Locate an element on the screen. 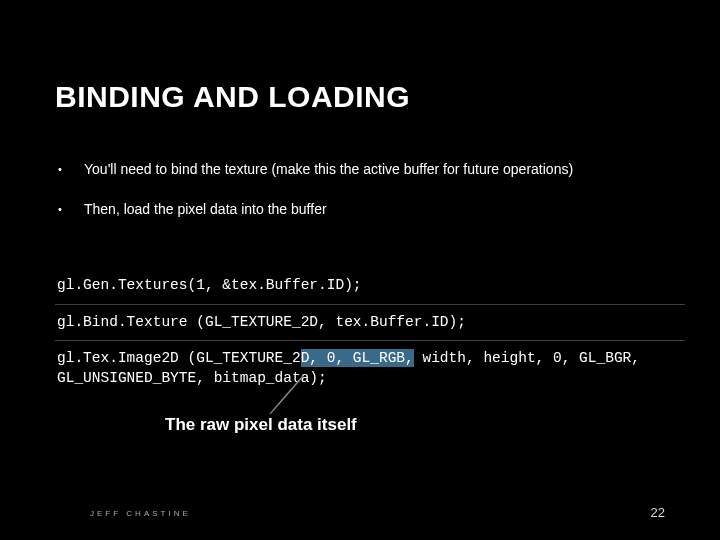 The width and height of the screenshot is (720, 540). code-seg: ); is located at coordinates (318, 378).